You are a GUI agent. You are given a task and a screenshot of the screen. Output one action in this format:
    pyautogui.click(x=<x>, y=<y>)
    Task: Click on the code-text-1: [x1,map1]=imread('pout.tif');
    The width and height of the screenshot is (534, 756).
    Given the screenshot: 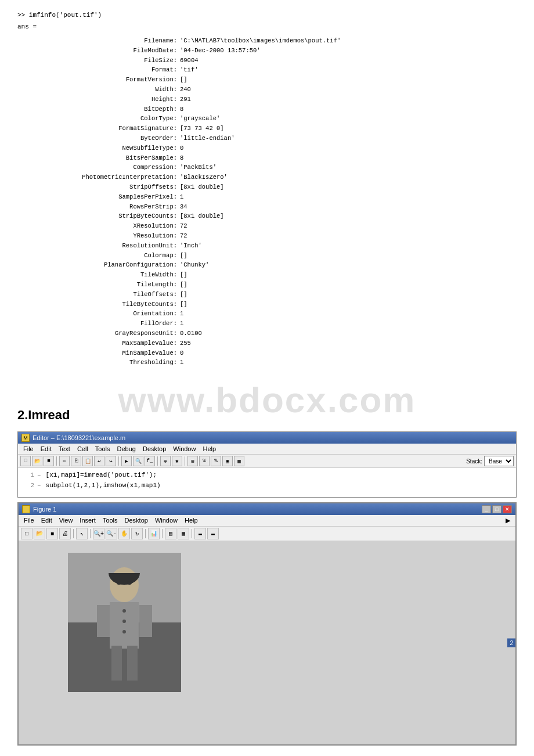 What is the action you would take?
    pyautogui.click(x=101, y=476)
    